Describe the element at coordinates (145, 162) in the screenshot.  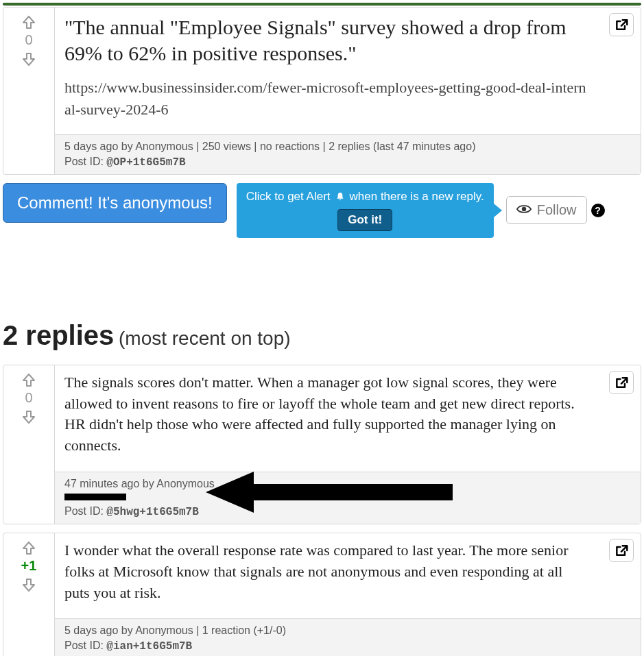
I see `post-id: @OP+1t6G5m7B` at that location.